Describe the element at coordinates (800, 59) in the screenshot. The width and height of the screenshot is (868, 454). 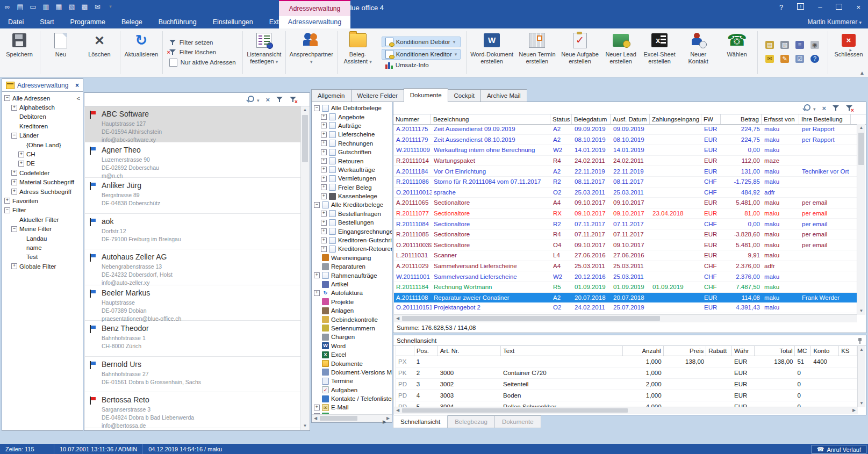
I see `checklist-icon: ☑` at that location.